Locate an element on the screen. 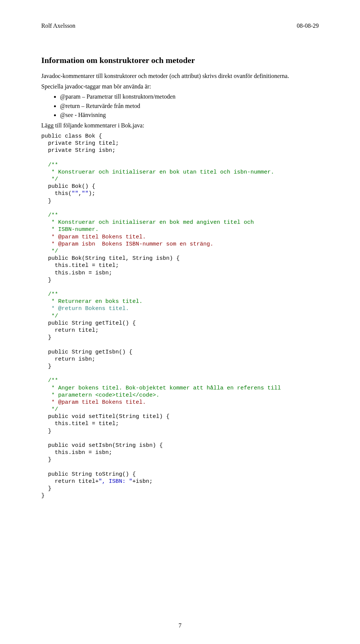  code-line: public void setTitel(String titel) { is located at coordinates (105, 417).